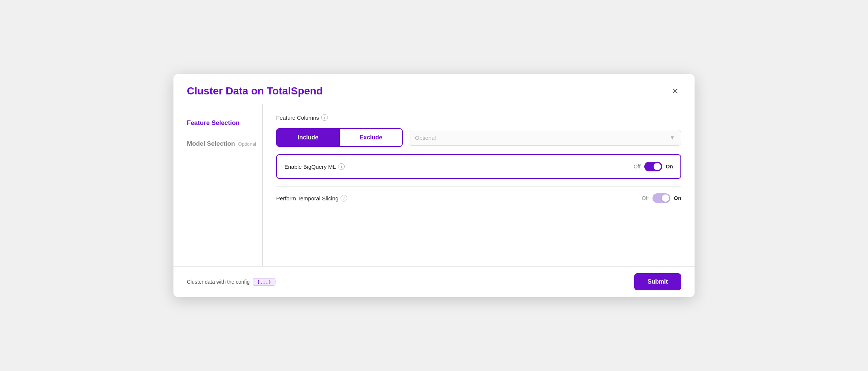 The height and width of the screenshot is (371, 868). I want to click on feature-columns-info-icon: i, so click(325, 117).